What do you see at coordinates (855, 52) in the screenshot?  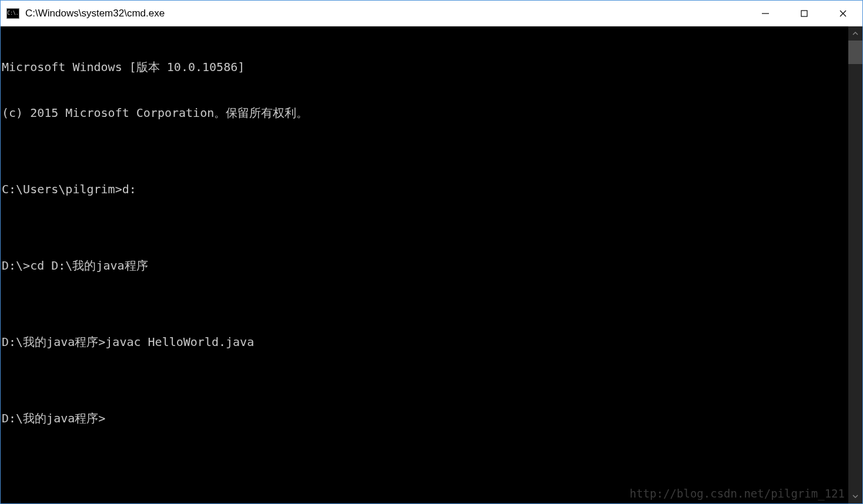 I see `scroll-thumb` at bounding box center [855, 52].